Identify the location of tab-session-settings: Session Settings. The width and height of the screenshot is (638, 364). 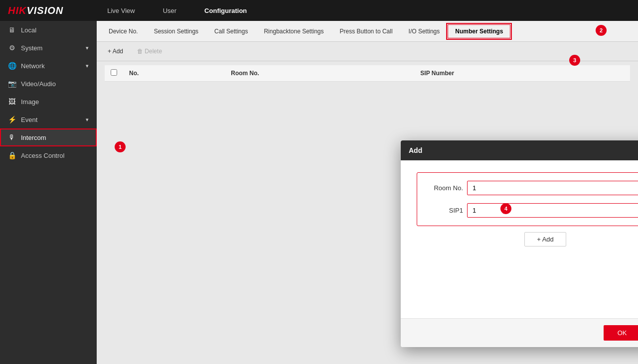
(176, 31).